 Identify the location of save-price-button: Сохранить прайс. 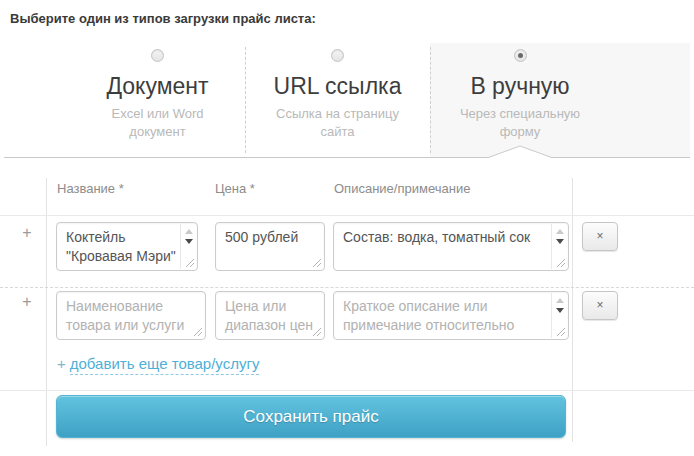
(311, 416).